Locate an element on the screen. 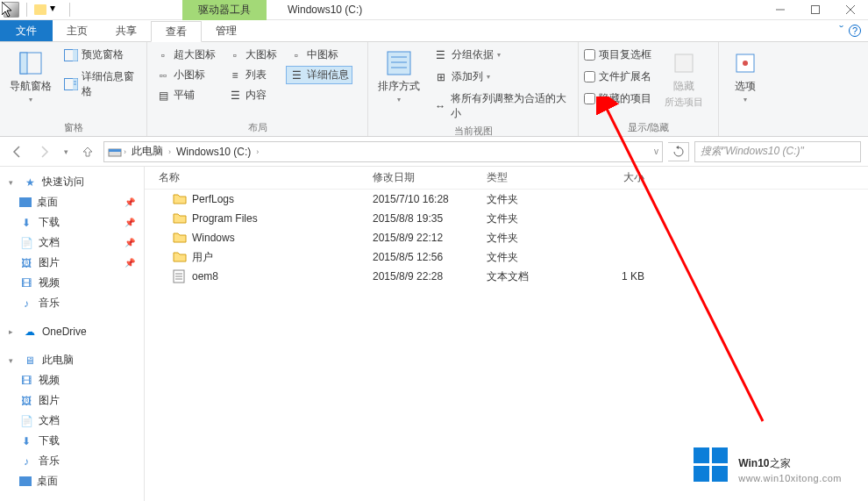  tree-pc-music: ♪音乐 is located at coordinates (72, 462).